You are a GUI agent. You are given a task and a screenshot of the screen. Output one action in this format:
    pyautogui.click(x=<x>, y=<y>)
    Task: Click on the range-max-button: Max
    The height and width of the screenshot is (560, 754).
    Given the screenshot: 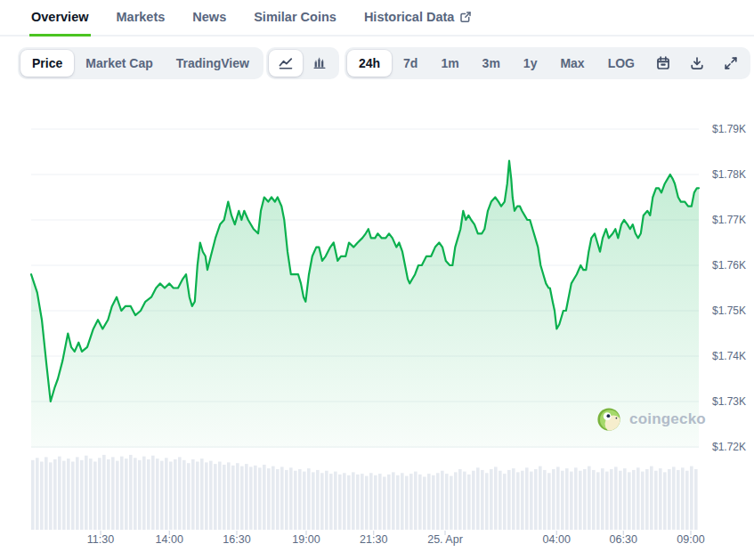 What is the action you would take?
    pyautogui.click(x=572, y=63)
    